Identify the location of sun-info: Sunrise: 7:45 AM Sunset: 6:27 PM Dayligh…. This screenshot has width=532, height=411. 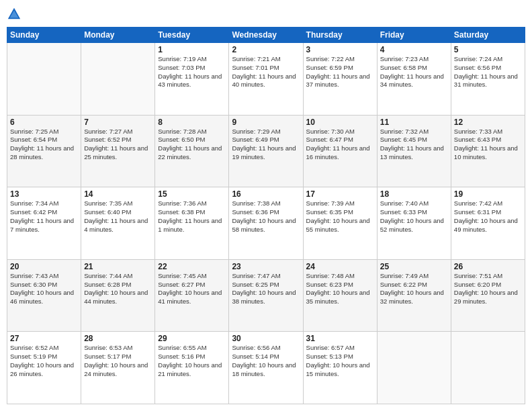
(192, 289).